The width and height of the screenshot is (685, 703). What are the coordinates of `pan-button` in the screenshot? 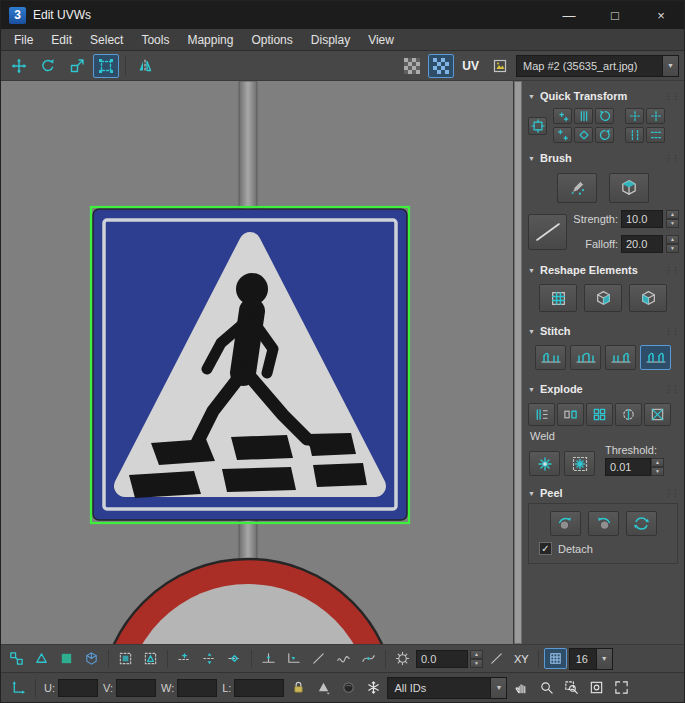 It's located at (521, 688).